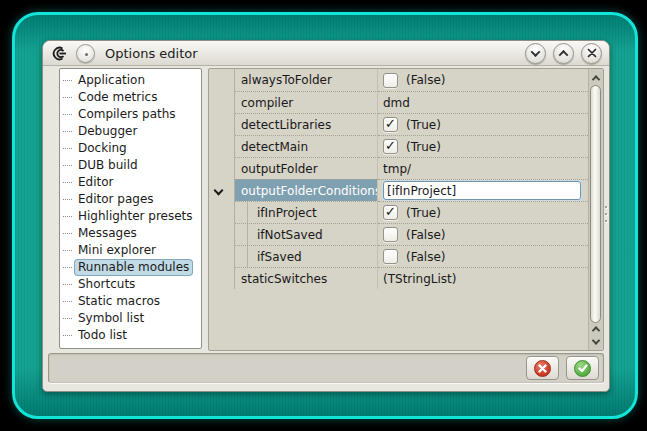 The image size is (647, 431). I want to click on property-row-staticSwitches: staticSwitches (TStringList), so click(398, 278).